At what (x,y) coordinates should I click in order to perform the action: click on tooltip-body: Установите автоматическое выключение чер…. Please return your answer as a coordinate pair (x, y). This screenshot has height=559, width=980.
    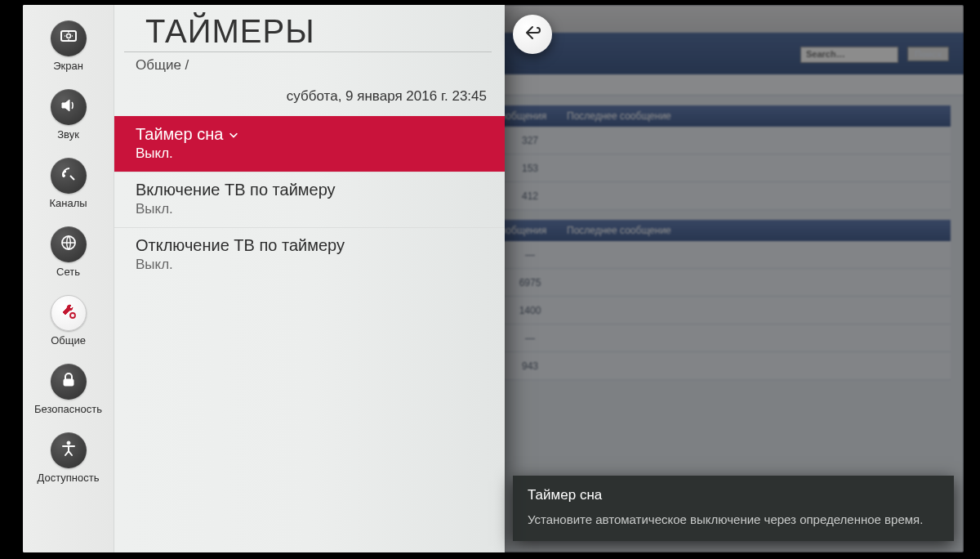
    Looking at the image, I should click on (733, 520).